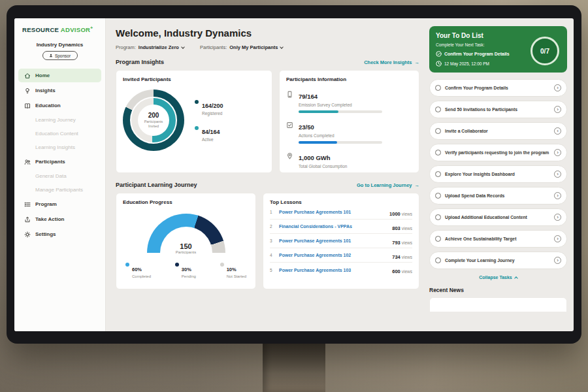 The height and width of the screenshot is (392, 588). Describe the element at coordinates (341, 227) in the screenshot. I see `lesson-row: 2 Financial Considerations - VPPAs 803vi…` at that location.